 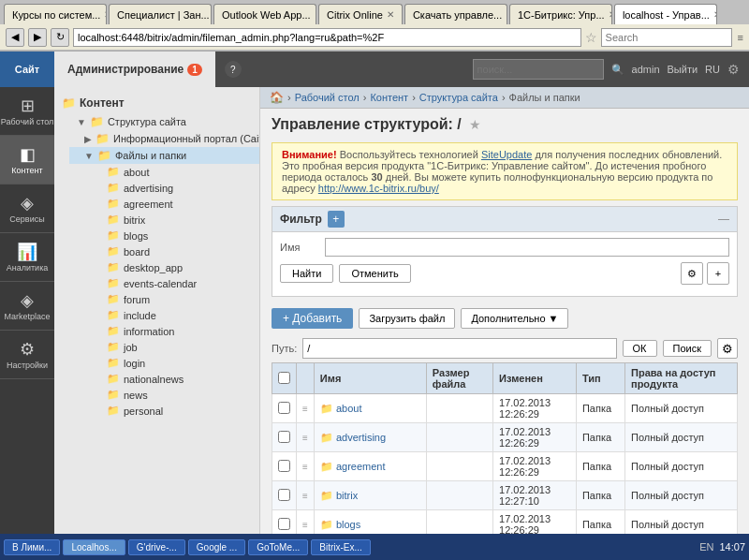 What do you see at coordinates (27, 306) in the screenshot?
I see `sidebar-item-marketplace: ◈ Marketplace` at bounding box center [27, 306].